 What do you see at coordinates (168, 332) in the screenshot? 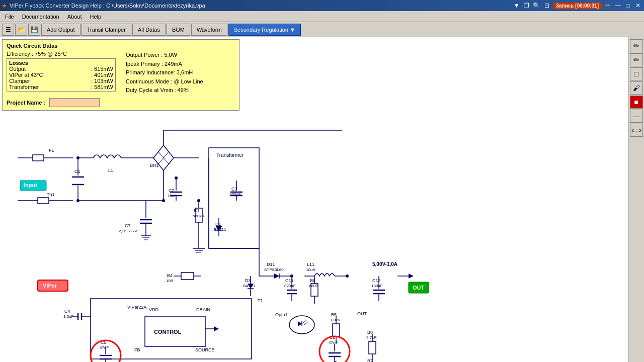
I see `svg-text: CONTROL` at bounding box center [168, 332].